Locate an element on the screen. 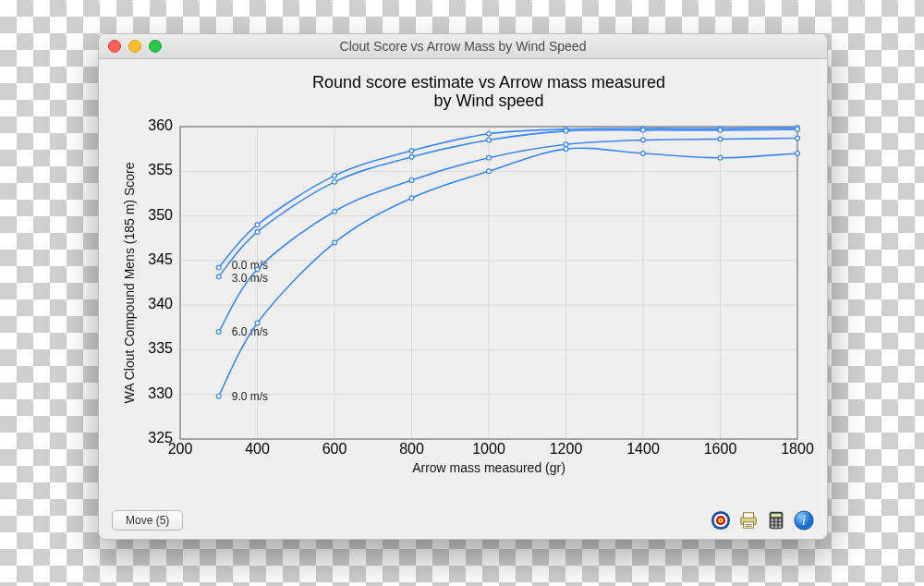  print-icon is located at coordinates (748, 520).